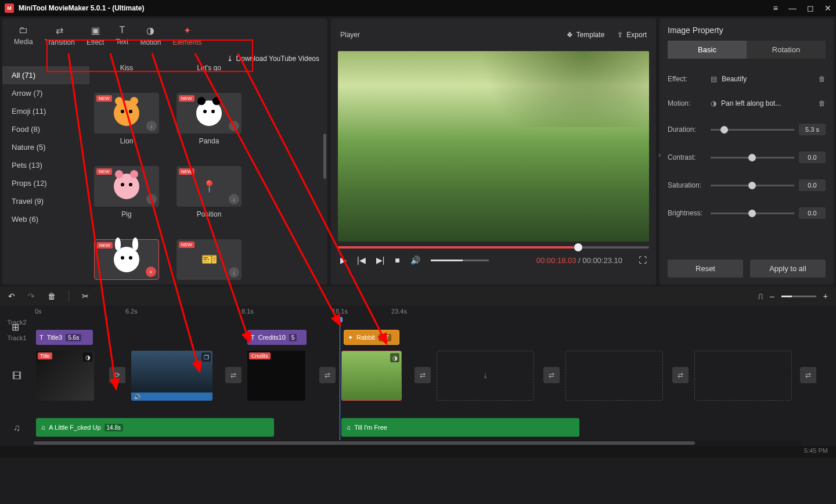  I want to click on fullscreen-icon: ⛶, so click(643, 260).